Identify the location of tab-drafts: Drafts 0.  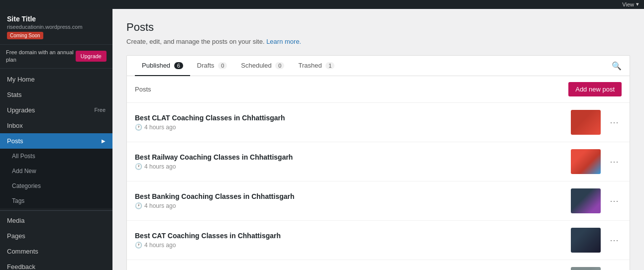
(212, 66).